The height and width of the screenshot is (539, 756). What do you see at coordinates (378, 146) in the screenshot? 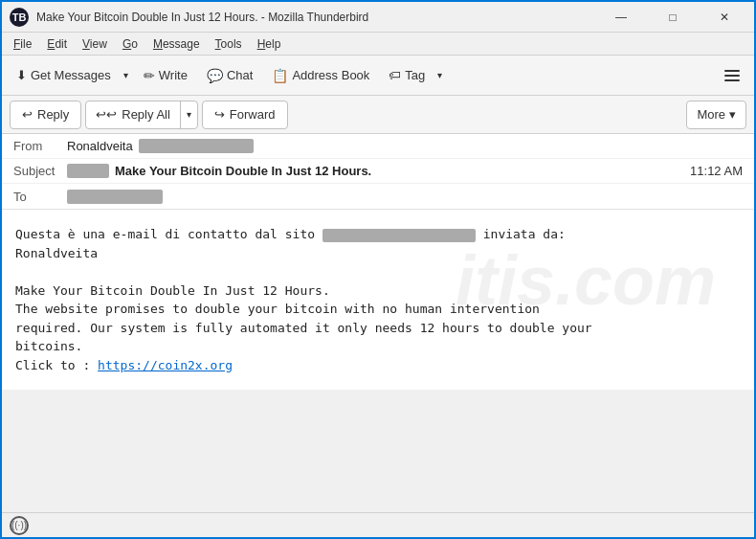
I see `from-row: From Ronaldveita` at bounding box center [378, 146].